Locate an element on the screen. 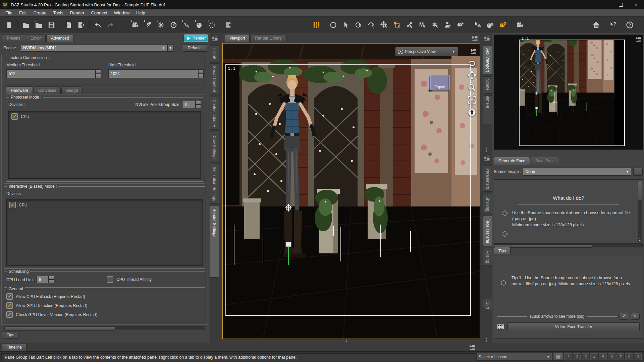  tab-presets: Presets is located at coordinates (13, 38).